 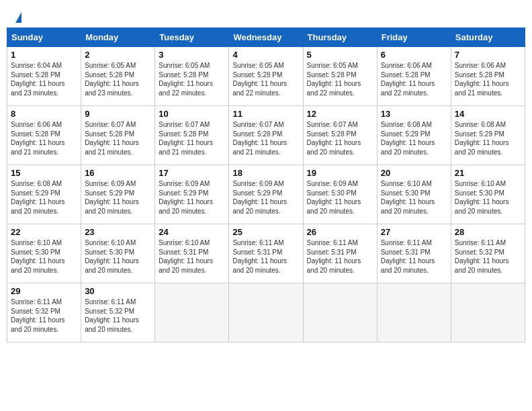 I want to click on day-number: 11, so click(x=266, y=114).